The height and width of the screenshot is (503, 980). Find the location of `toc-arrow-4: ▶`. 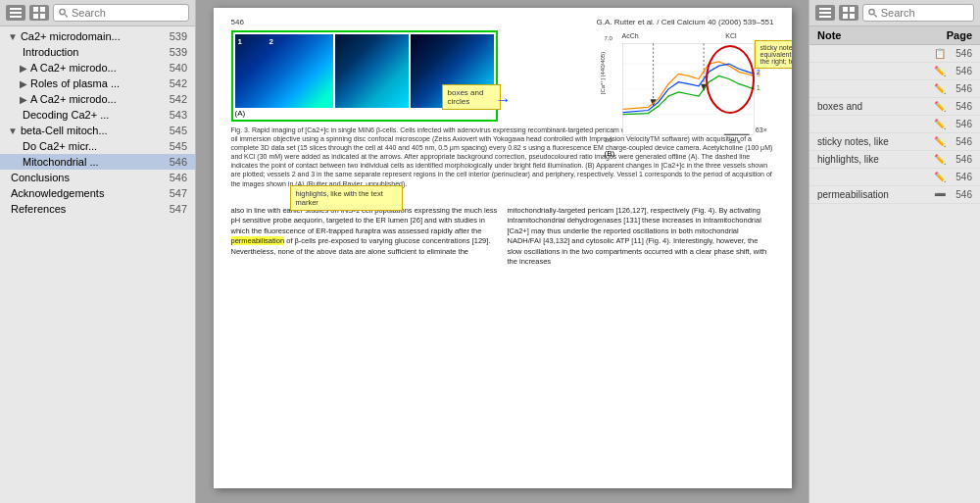

toc-arrow-4: ▶ is located at coordinates (24, 100).